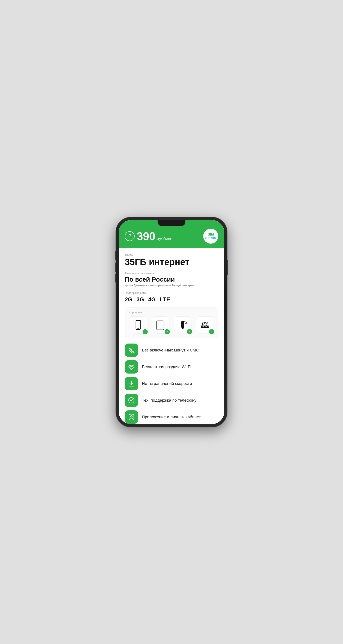 The height and width of the screenshot is (644, 343). I want to click on feature-support: Тех. поддержка по телефону, so click(172, 400).